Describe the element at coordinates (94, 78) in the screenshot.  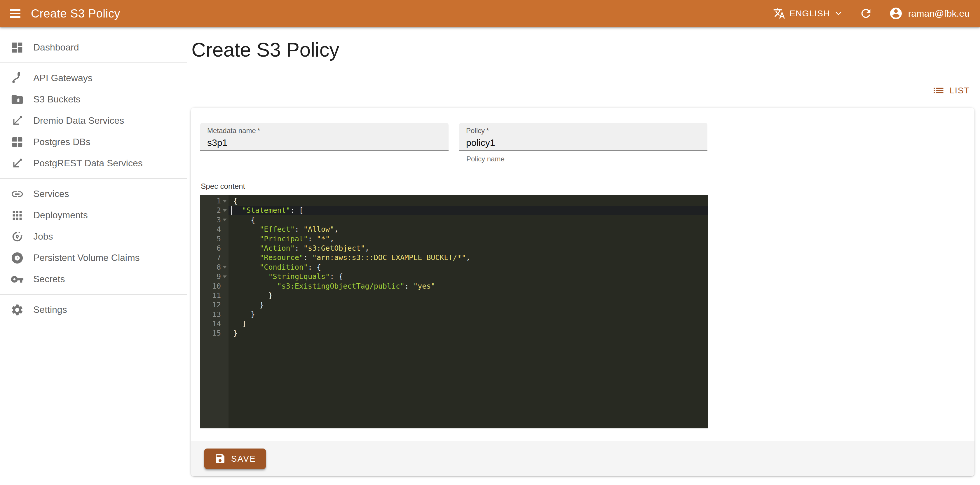
I see `sidebar-item-api-gateways: API Gateways` at that location.